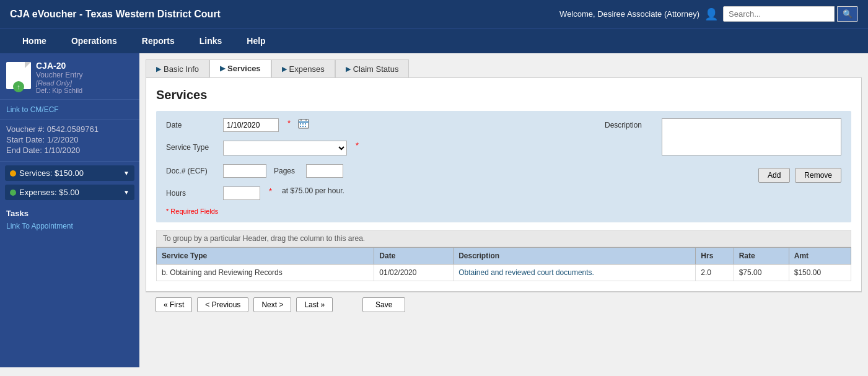  I want to click on group-message: To group by a particular Header, drag th…, so click(504, 238).